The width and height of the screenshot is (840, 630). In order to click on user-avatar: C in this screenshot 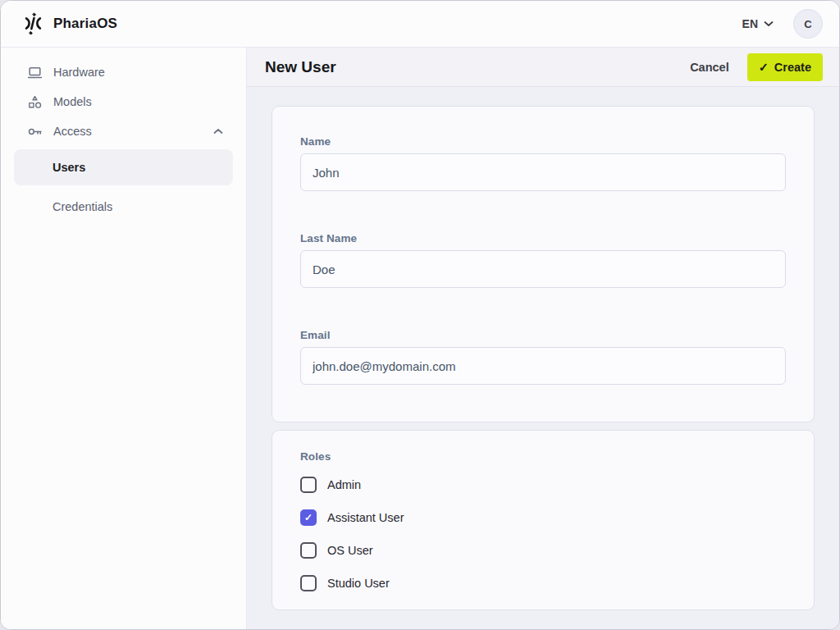, I will do `click(808, 24)`.